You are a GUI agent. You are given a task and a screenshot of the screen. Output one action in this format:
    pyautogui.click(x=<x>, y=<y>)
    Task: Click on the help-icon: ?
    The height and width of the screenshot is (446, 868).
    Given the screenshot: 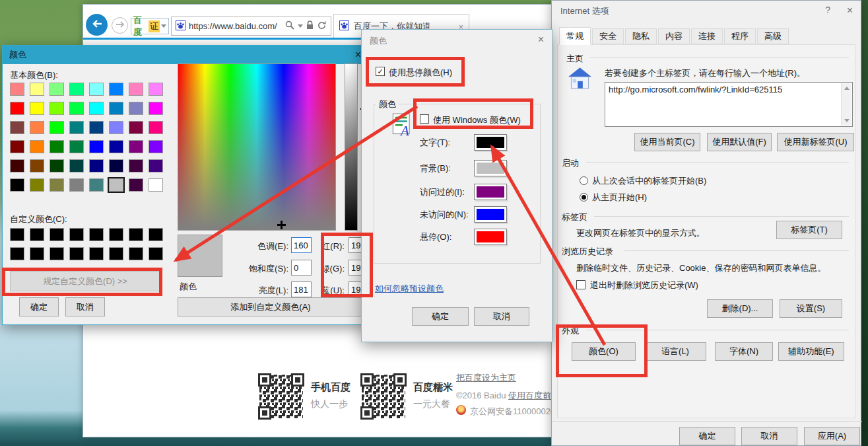 What is the action you would take?
    pyautogui.click(x=828, y=10)
    